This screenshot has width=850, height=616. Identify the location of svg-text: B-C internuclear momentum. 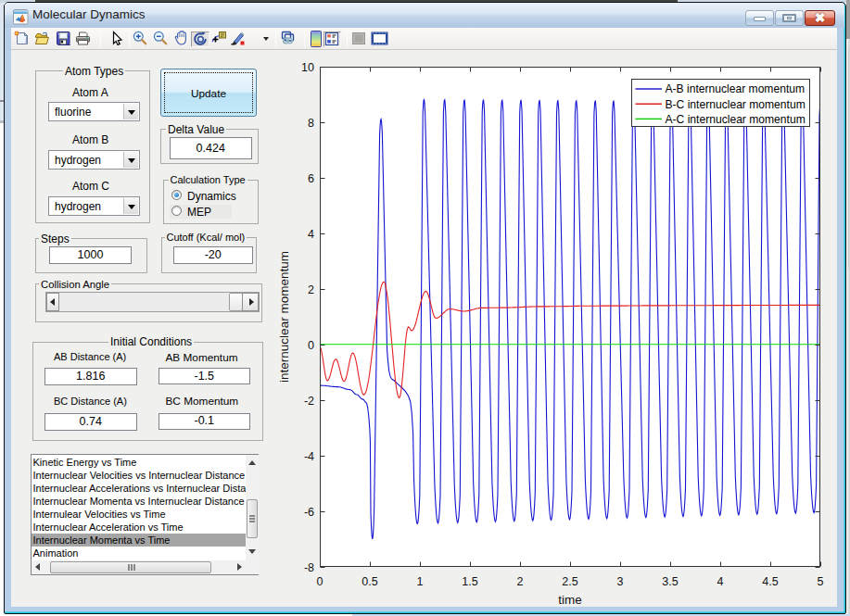
(736, 105).